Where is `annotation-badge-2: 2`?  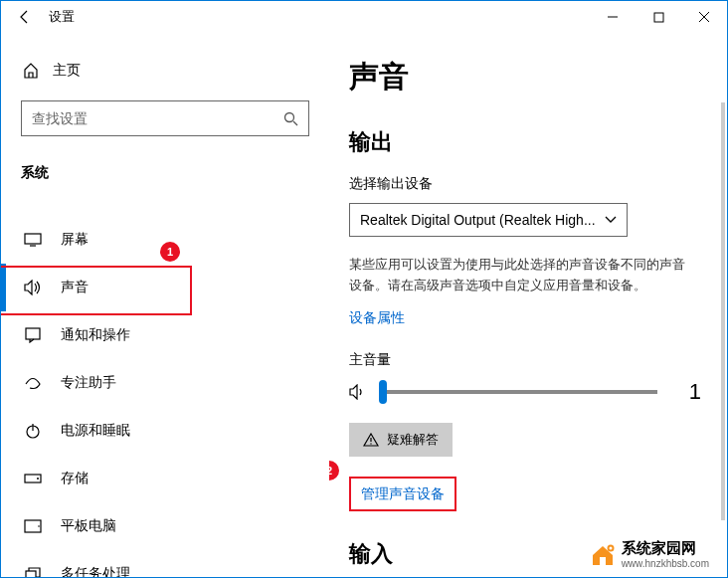
annotation-badge-2: 2 is located at coordinates (334, 471).